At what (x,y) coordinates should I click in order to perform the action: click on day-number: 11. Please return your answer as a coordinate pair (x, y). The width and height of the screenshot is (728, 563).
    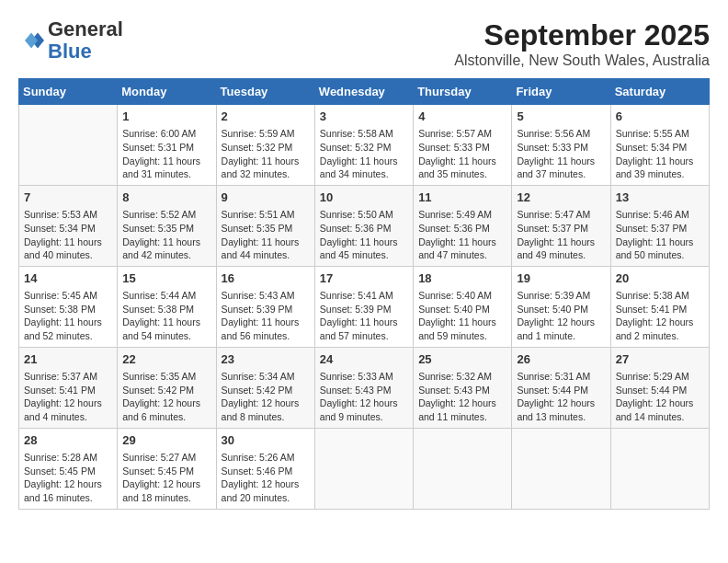
    Looking at the image, I should click on (462, 198).